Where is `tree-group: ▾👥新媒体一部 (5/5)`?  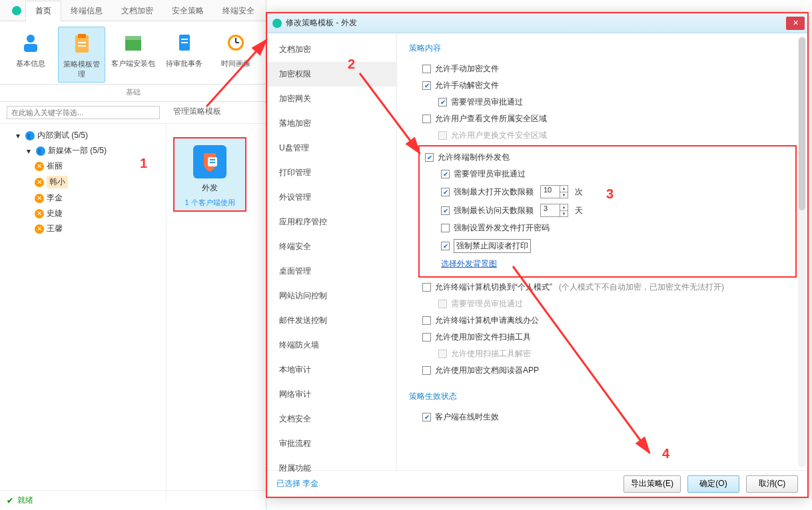
tree-group: ▾👥新媒体一部 (5/5) is located at coordinates (93, 150).